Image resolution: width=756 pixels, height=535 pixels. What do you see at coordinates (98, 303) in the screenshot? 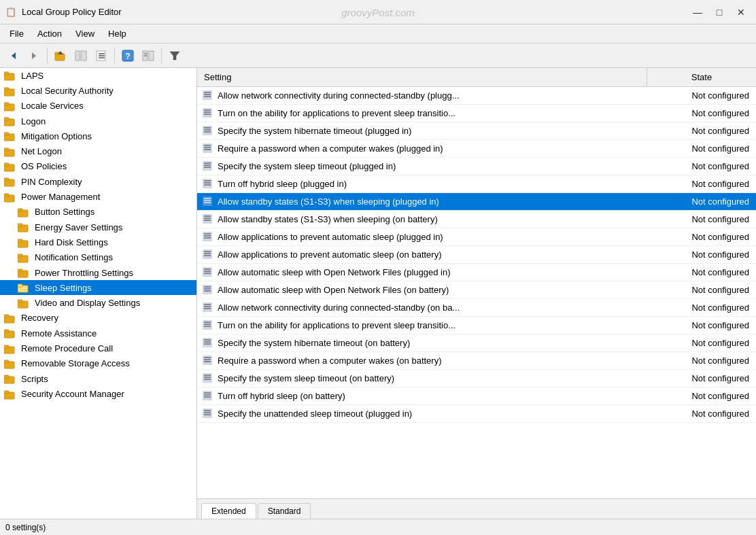
I see `sidebar-item-video-and-display-settings: Video and Display Settings` at bounding box center [98, 303].